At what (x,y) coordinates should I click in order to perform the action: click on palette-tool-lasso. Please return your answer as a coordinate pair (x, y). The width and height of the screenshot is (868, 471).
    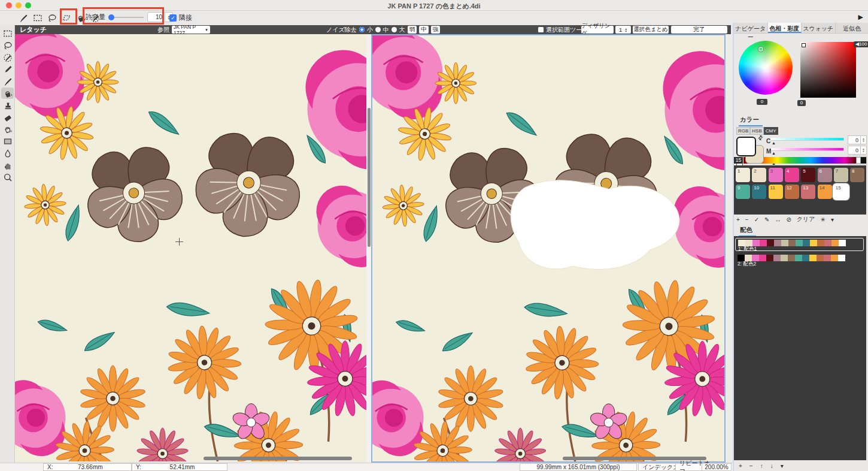
    Looking at the image, I should click on (7, 46).